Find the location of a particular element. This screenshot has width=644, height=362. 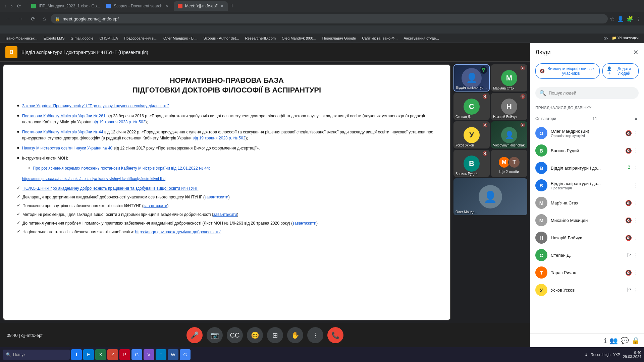

browser-home-btn: ⌂ is located at coordinates (44, 19).